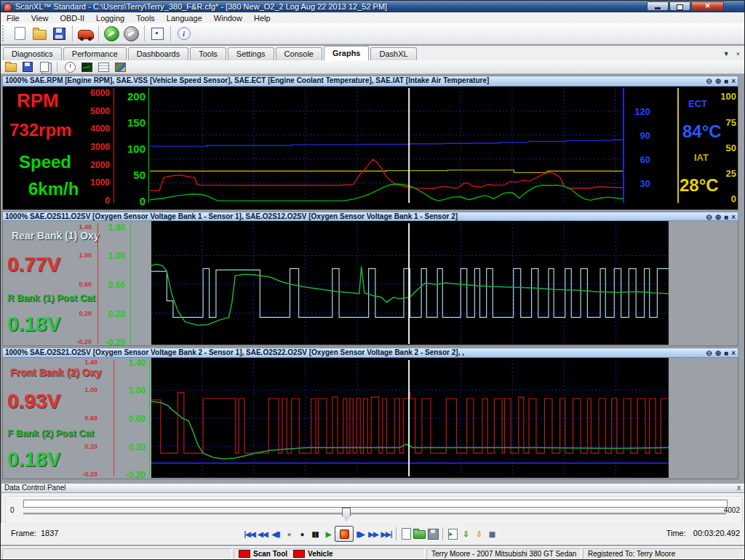 This screenshot has width=745, height=560. Describe the element at coordinates (103, 67) in the screenshot. I see `table-view-button` at that location.